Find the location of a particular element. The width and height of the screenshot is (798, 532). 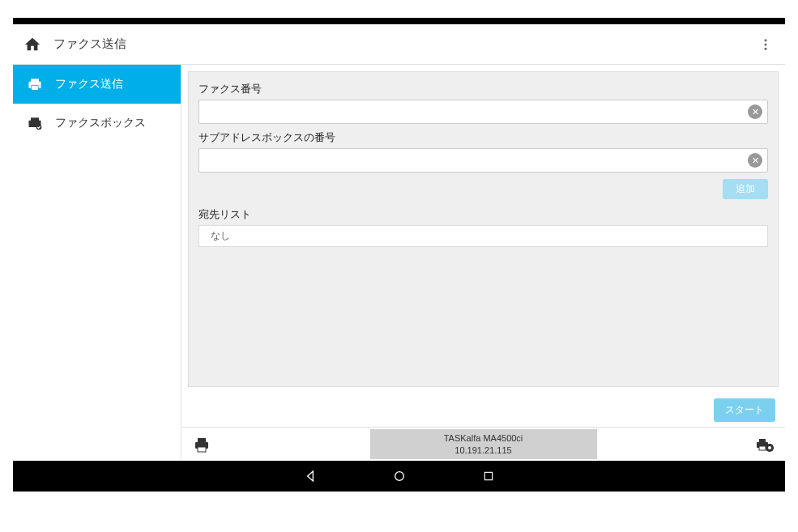

fax-icon is located at coordinates (35, 84).